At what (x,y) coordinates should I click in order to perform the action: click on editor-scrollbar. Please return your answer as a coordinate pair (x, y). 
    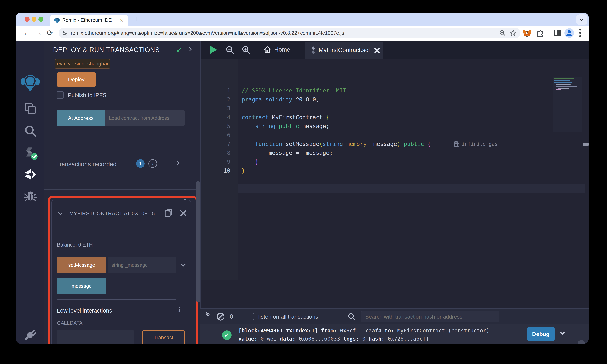
    Looking at the image, I should click on (586, 144).